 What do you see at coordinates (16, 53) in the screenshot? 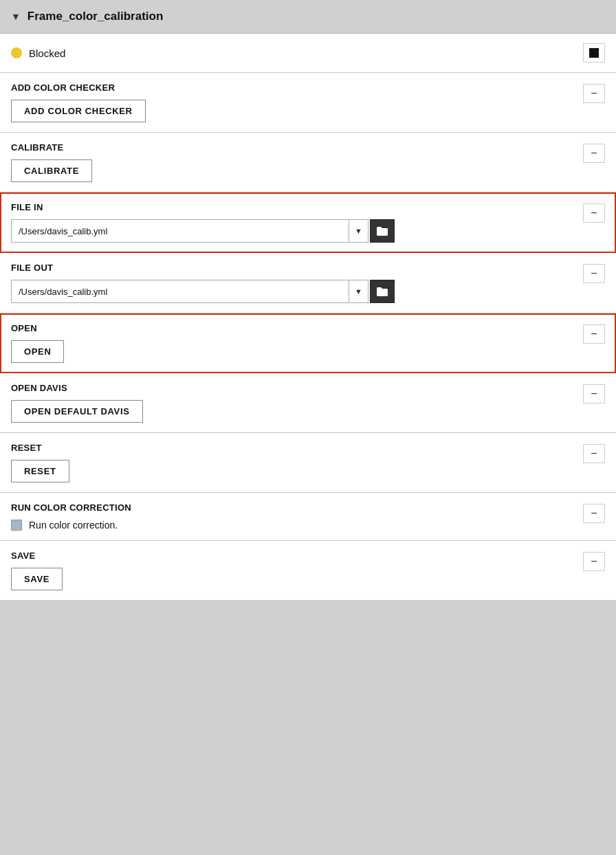
I see `status-dot-icon` at bounding box center [16, 53].